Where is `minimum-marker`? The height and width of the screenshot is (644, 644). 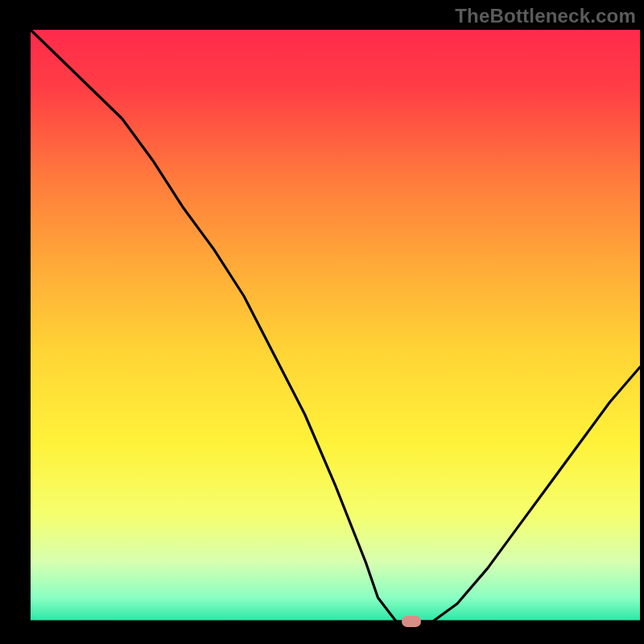
minimum-marker is located at coordinates (411, 621).